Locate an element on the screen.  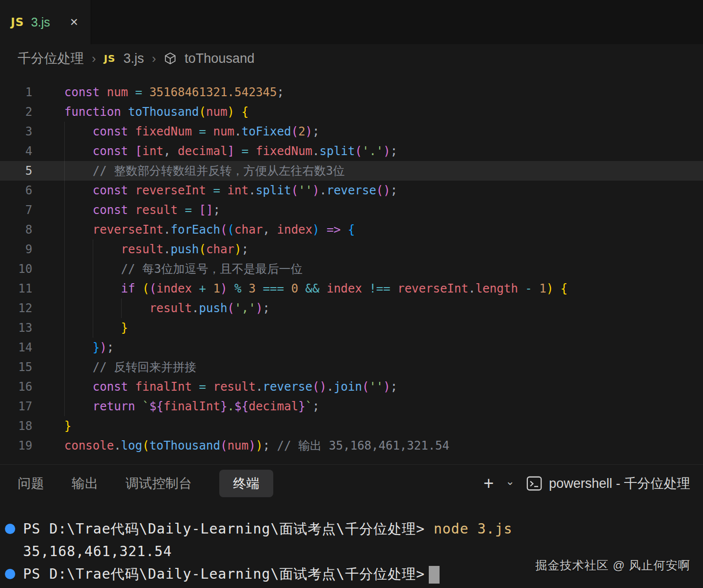
code-line: 6const reverseInt = int.split('').revers… is located at coordinates (351, 190).